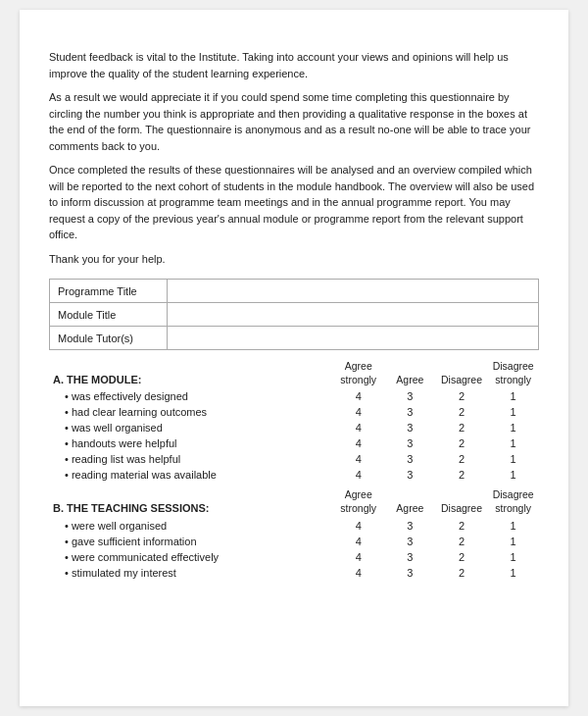 This screenshot has width=588, height=716. I want to click on eval-row: • was well organised4321, so click(294, 428).